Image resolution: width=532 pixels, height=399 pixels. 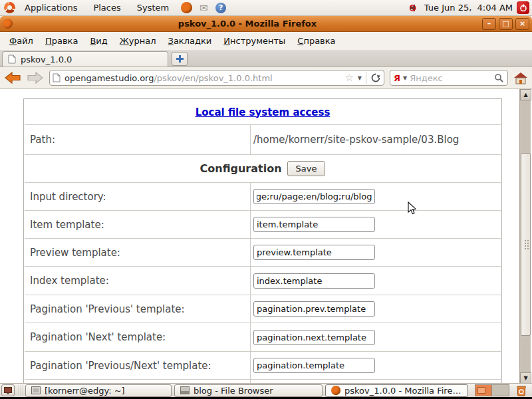 I want to click on gnome-taskbar: [kornerr@edgy: ~] blog - File Browser ps…, so click(x=266, y=390).